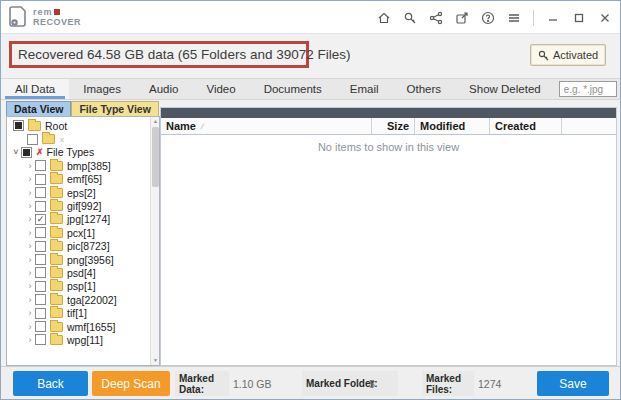 Image resolution: width=621 pixels, height=400 pixels. Describe the element at coordinates (514, 18) in the screenshot. I see `menu-icon` at that location.